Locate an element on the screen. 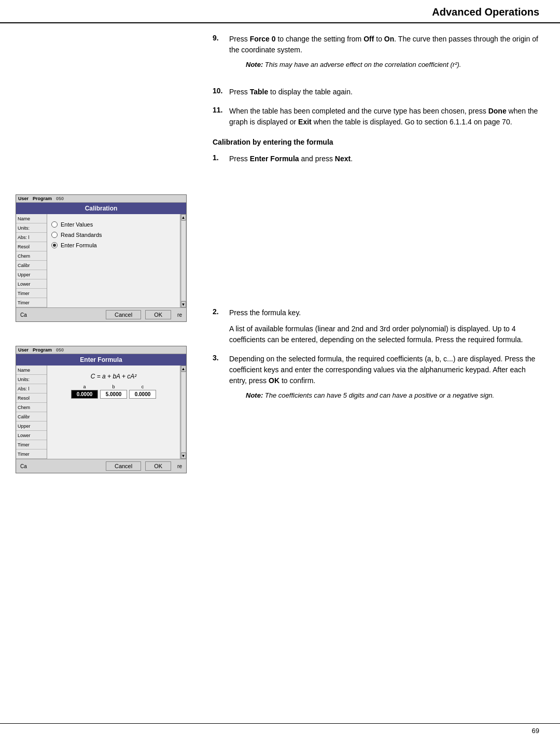  mid-spacer is located at coordinates (109, 342).